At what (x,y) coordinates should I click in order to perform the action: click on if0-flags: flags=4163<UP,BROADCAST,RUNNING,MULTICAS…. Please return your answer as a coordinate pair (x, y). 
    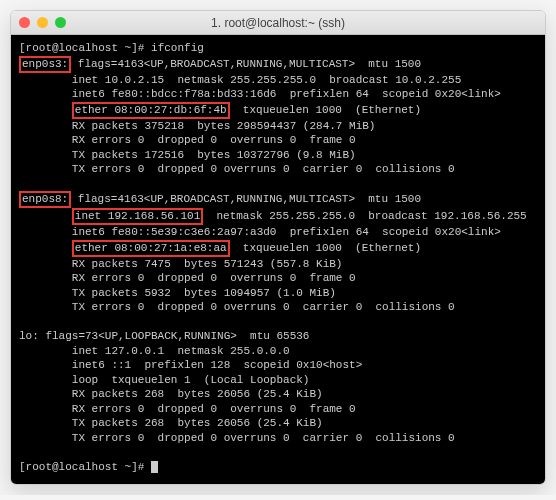
    Looking at the image, I should click on (246, 64).